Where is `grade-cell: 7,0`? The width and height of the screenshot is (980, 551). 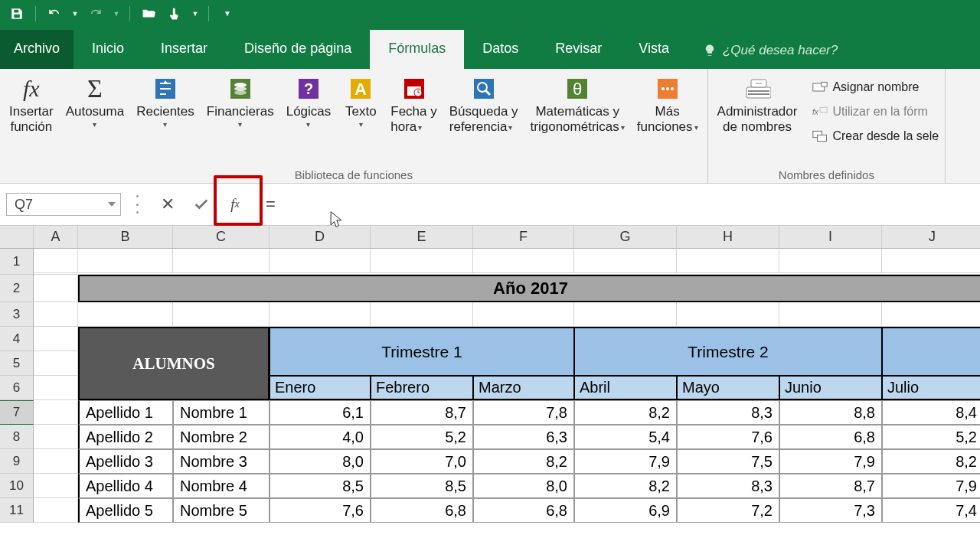 grade-cell: 7,0 is located at coordinates (422, 461).